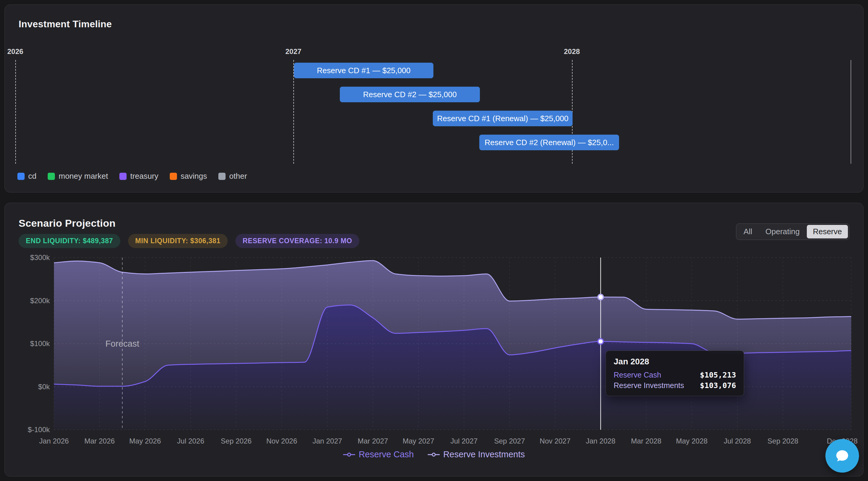 This screenshot has height=481, width=868. What do you see at coordinates (649, 385) in the screenshot?
I see `tooltip-series-label: Reserve Investments` at bounding box center [649, 385].